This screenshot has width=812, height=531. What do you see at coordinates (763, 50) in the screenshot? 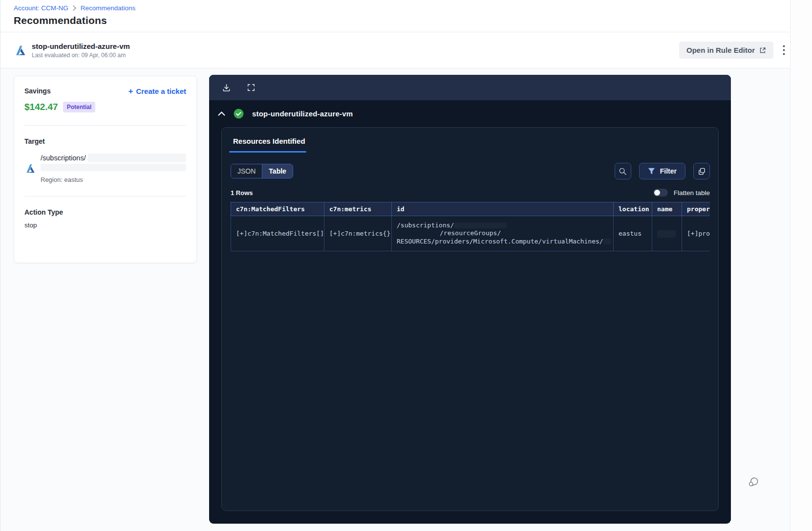
I see `external-link-icon` at bounding box center [763, 50].